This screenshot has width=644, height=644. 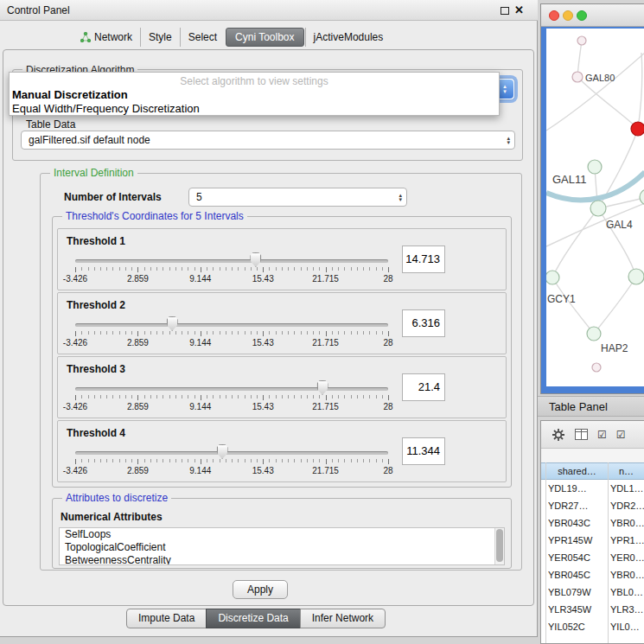 What do you see at coordinates (268, 140) in the screenshot?
I see `table-data-combobox: galFiltered.sif default node ▴ ▾` at bounding box center [268, 140].